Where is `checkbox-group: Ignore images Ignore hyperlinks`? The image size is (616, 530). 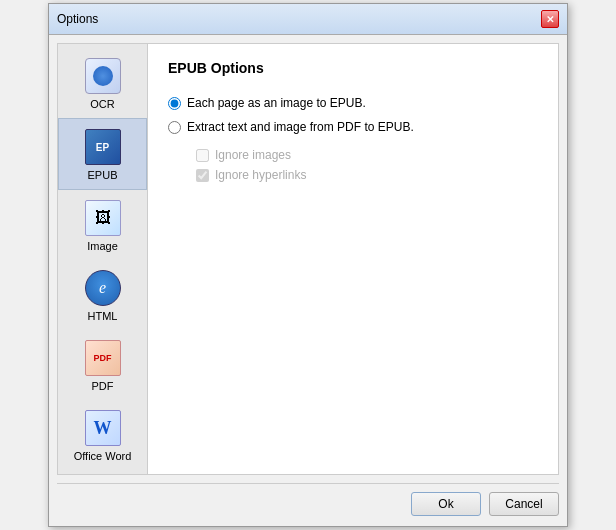 checkbox-group: Ignore images Ignore hyperlinks is located at coordinates (367, 165).